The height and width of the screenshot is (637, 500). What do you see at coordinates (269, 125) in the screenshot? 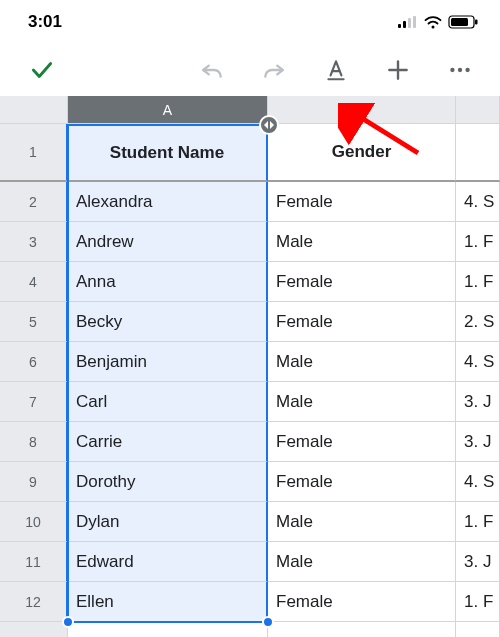
I see `column-resize-handle` at bounding box center [269, 125].